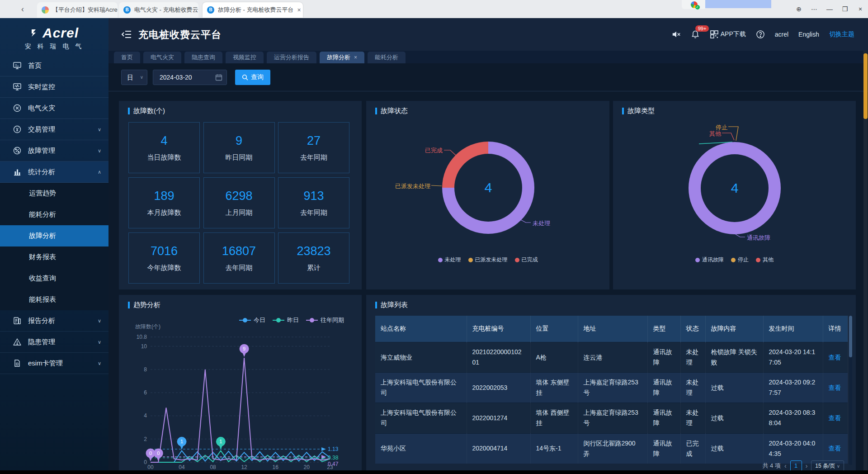  I want to click on page-tab-4: 运营分析报告, so click(292, 57).